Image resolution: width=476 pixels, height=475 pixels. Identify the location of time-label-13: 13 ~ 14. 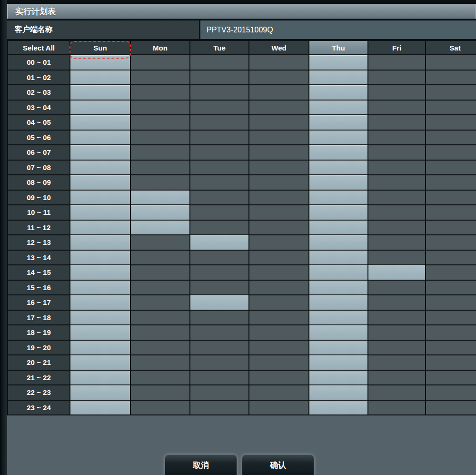
(39, 258).